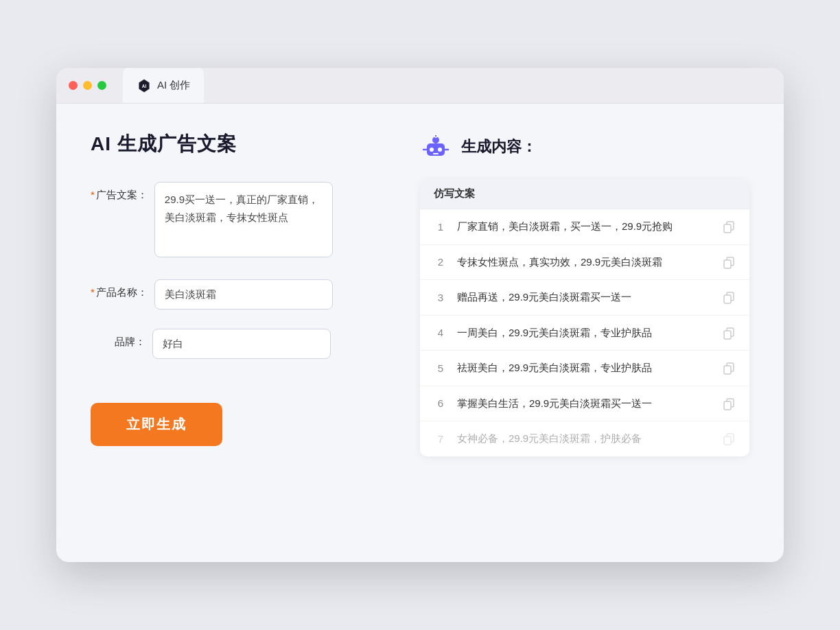 This screenshot has width=840, height=630. What do you see at coordinates (441, 439) in the screenshot?
I see `row-num-7: 7` at bounding box center [441, 439].